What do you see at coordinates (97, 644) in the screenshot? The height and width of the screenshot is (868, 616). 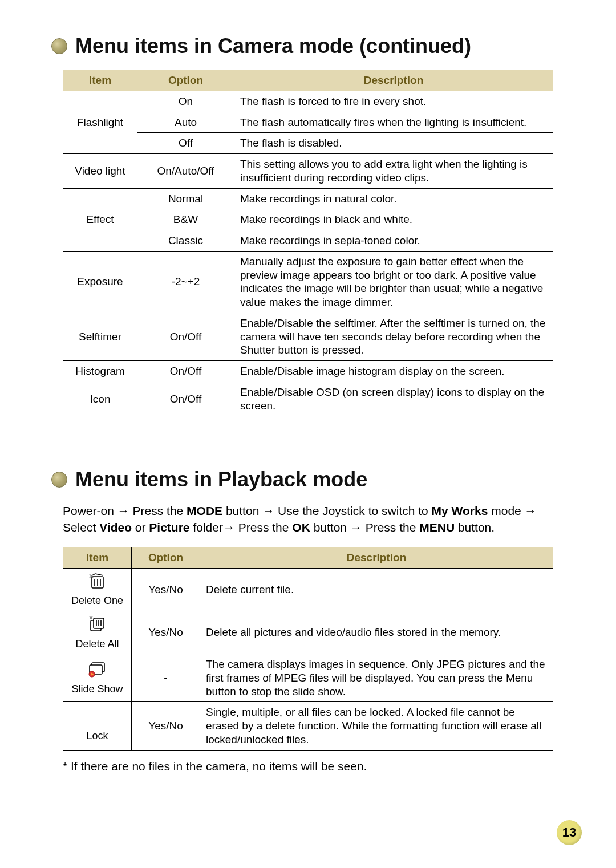 I see `item-label: Delete All` at bounding box center [97, 644].